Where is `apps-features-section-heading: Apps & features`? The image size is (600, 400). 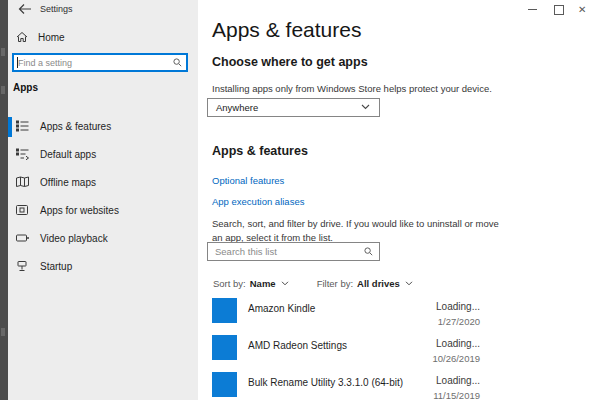 apps-features-section-heading: Apps & features is located at coordinates (260, 151).